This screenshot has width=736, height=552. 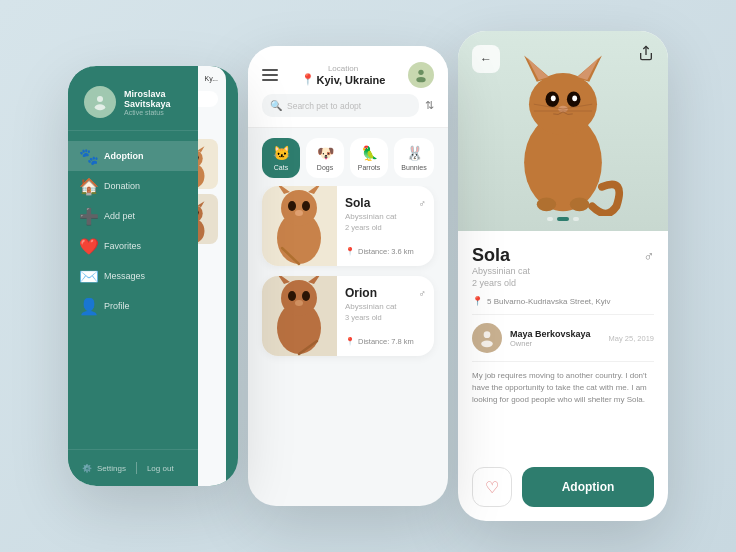 What do you see at coordinates (386, 306) in the screenshot?
I see `orion-breed: Abyssinian cat` at bounding box center [386, 306].